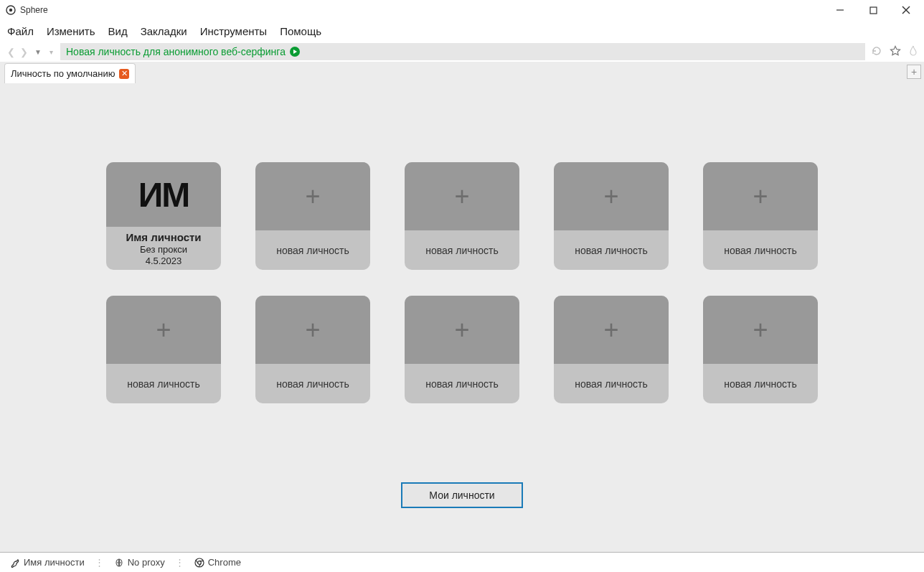 This screenshot has height=572, width=924. I want to click on my-identities-label: Мои личности, so click(462, 495).